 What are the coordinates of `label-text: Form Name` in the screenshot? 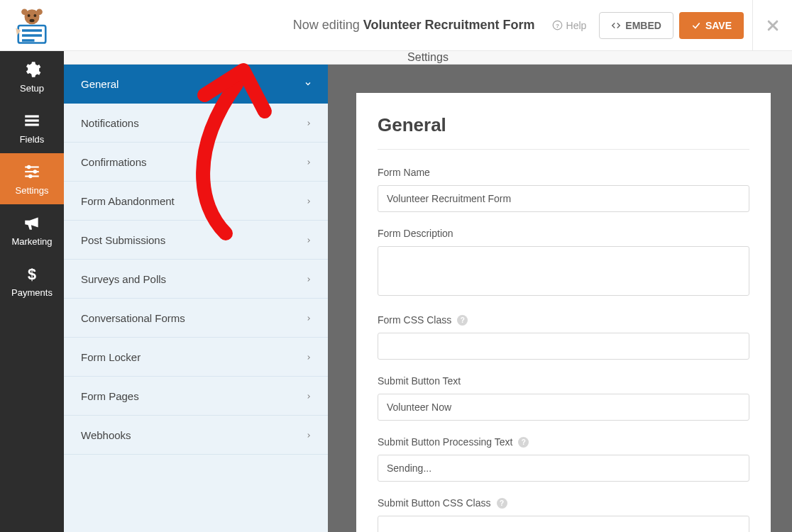 It's located at (404, 172).